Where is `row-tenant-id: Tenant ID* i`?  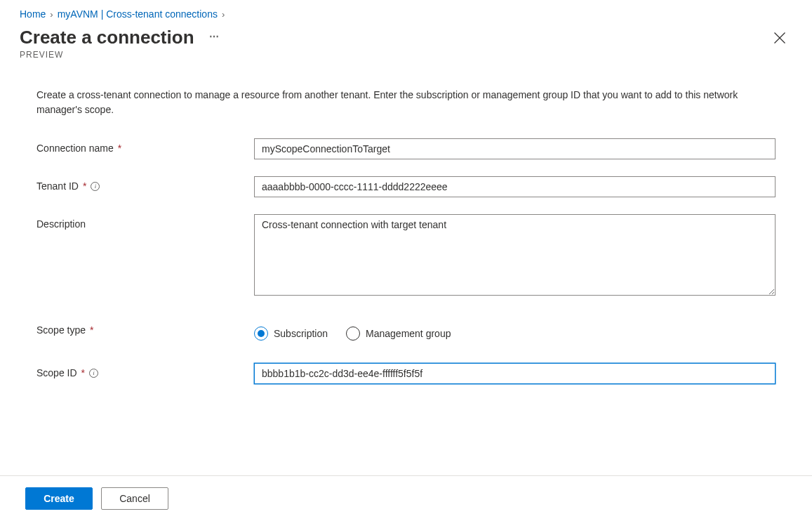
row-tenant-id: Tenant ID* i is located at coordinates (406, 187).